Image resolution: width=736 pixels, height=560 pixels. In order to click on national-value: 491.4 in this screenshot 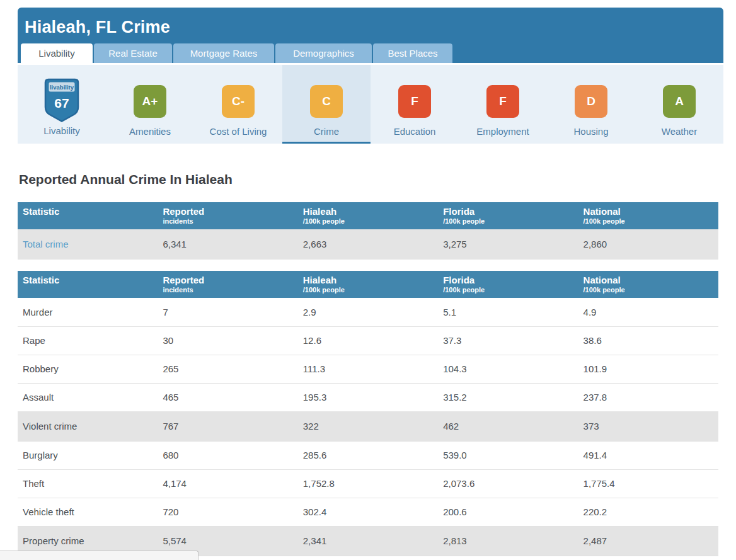, I will do `click(648, 455)`.